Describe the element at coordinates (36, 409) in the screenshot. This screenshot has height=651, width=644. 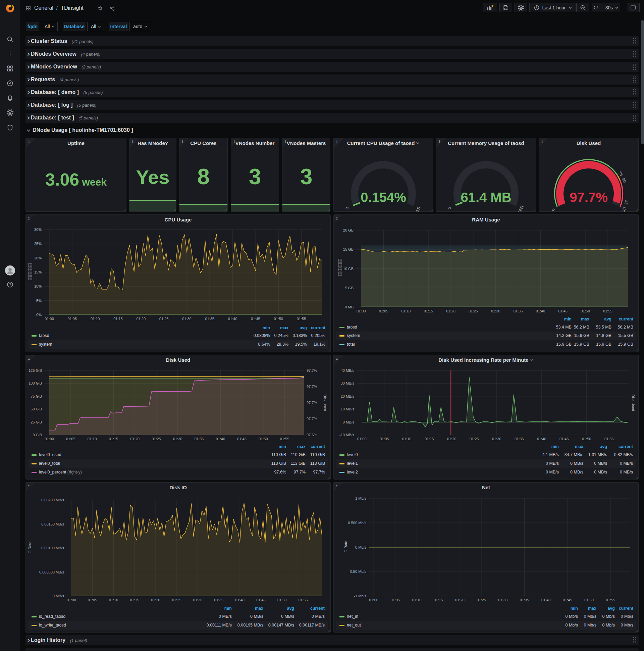
I see `svg-text: 50 GiB` at that location.